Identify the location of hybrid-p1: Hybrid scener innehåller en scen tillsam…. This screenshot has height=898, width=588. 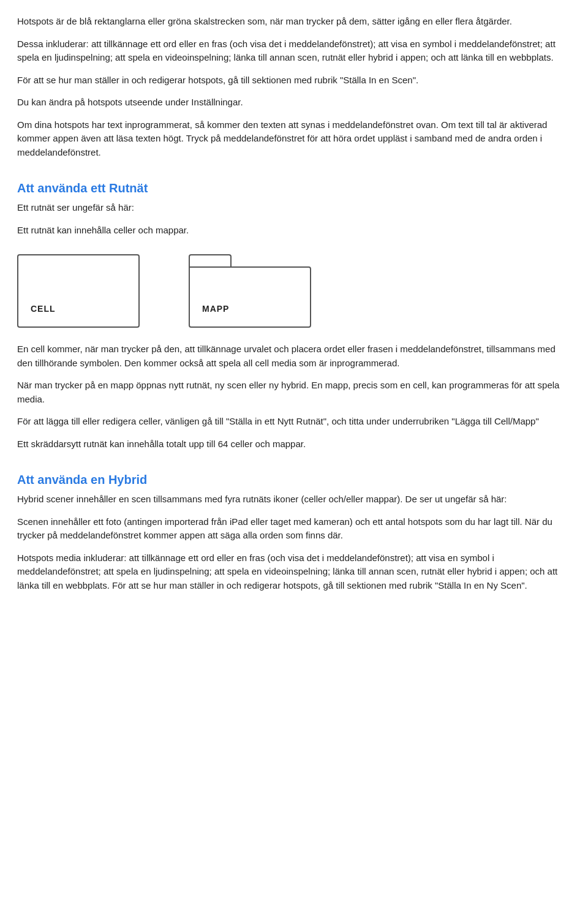
(294, 500).